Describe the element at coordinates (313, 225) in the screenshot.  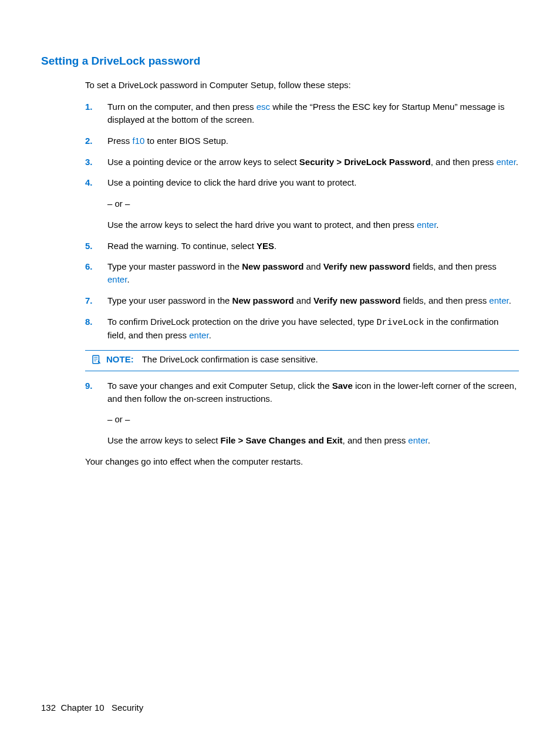
I see `step-text: Use the arrow keys to select the hard dr…` at that location.